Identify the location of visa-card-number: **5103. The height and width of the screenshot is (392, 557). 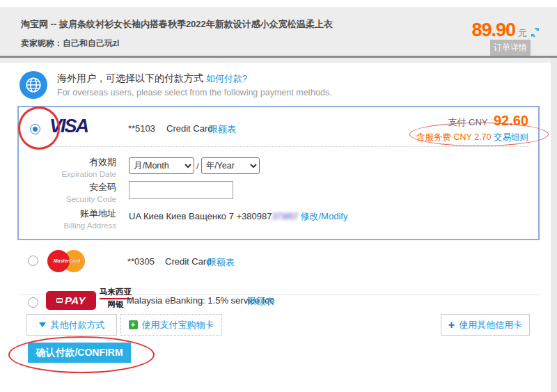
(142, 128).